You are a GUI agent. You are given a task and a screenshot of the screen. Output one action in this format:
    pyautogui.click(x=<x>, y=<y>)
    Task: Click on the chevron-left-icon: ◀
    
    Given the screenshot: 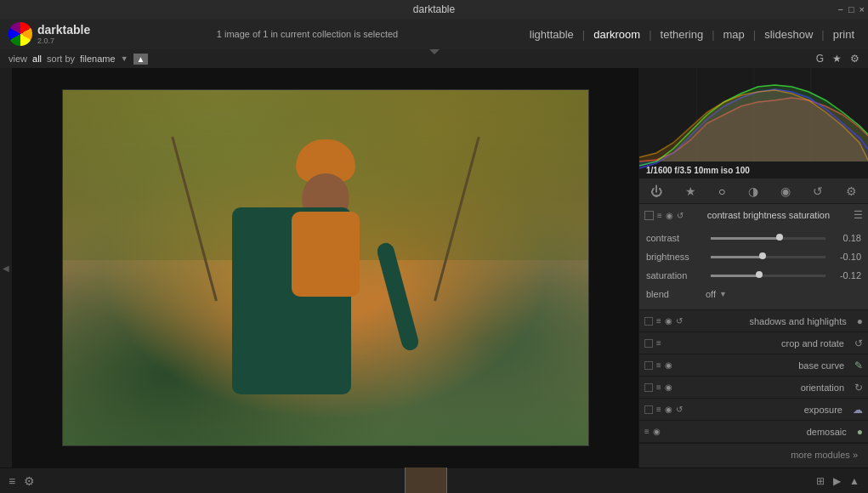 What is the action you would take?
    pyautogui.click(x=6, y=269)
    